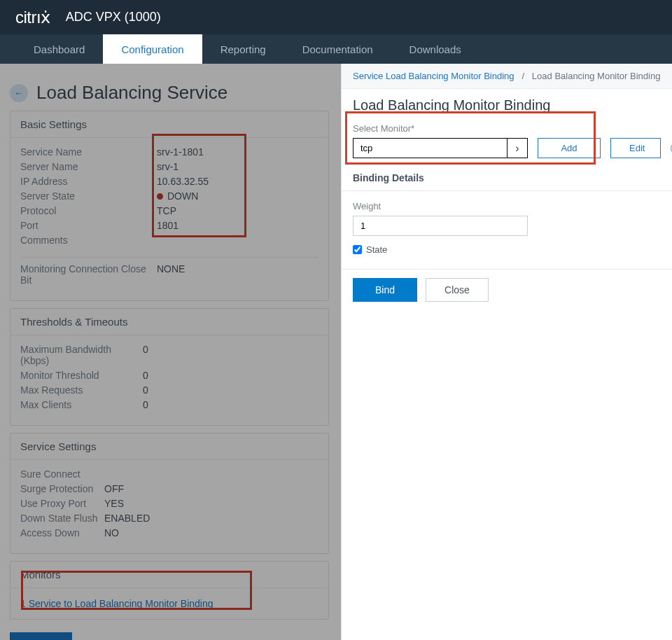 This screenshot has height=640, width=672. What do you see at coordinates (171, 274) in the screenshot?
I see `value-mcc-bit: NONE` at bounding box center [171, 274].